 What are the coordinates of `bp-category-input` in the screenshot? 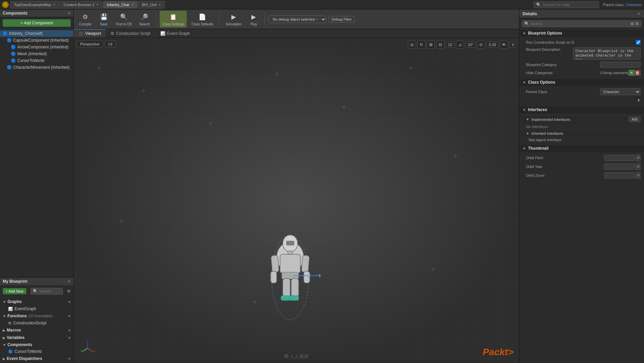 It's located at (620, 65).